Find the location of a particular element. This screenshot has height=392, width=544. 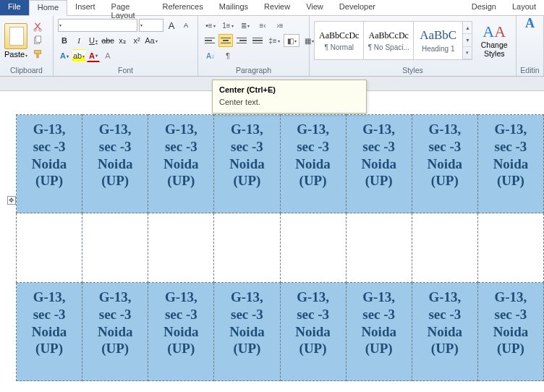

tab-design: Design is located at coordinates (484, 7).